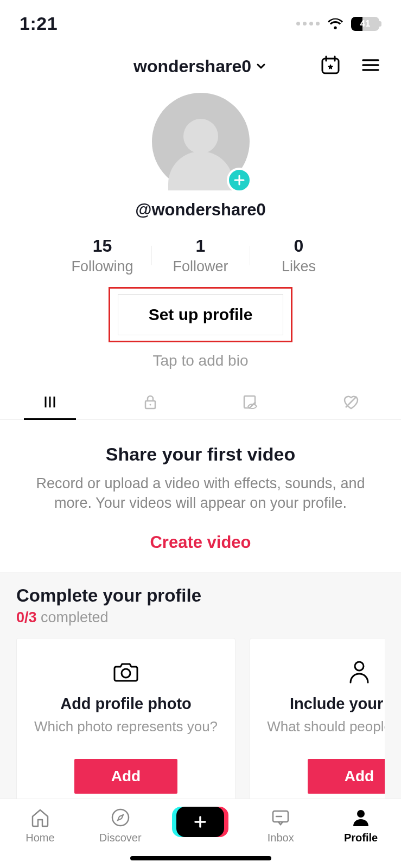 This screenshot has height=868, width=401. Describe the element at coordinates (346, 776) in the screenshot. I see `add-name-button: Add` at that location.